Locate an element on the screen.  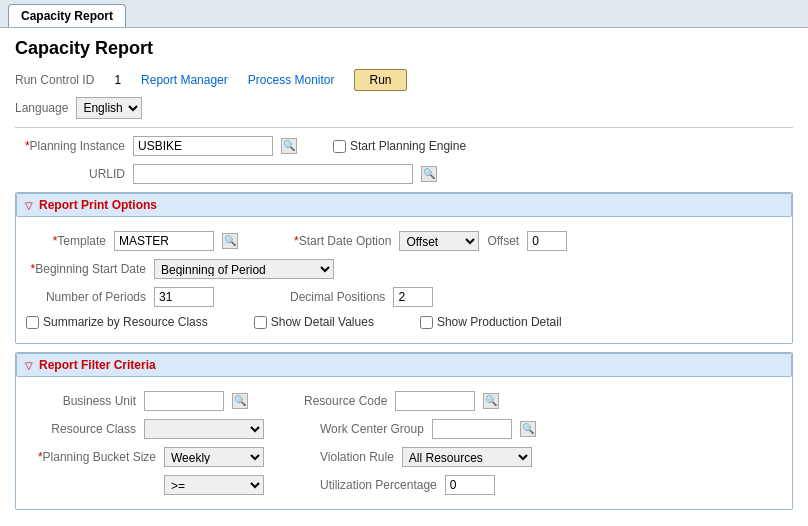
resource-code-search-icon: 🔍 is located at coordinates (491, 401).